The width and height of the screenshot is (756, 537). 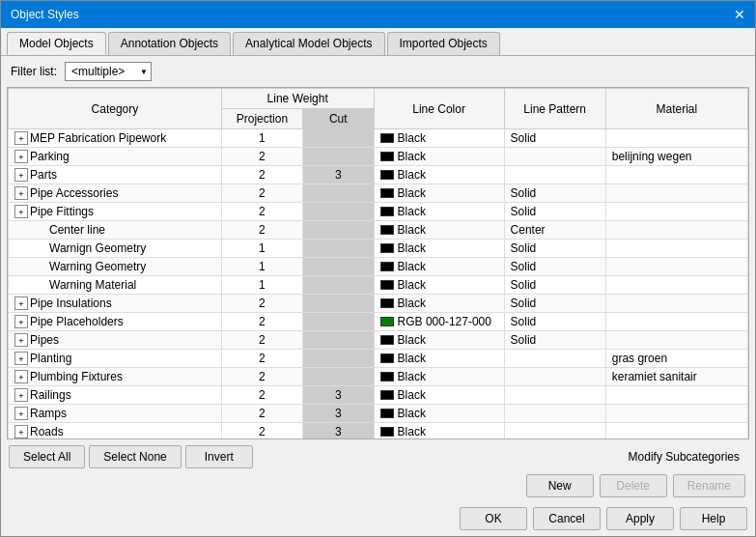 I want to click on table-row: +Ramps23Black, so click(x=378, y=413).